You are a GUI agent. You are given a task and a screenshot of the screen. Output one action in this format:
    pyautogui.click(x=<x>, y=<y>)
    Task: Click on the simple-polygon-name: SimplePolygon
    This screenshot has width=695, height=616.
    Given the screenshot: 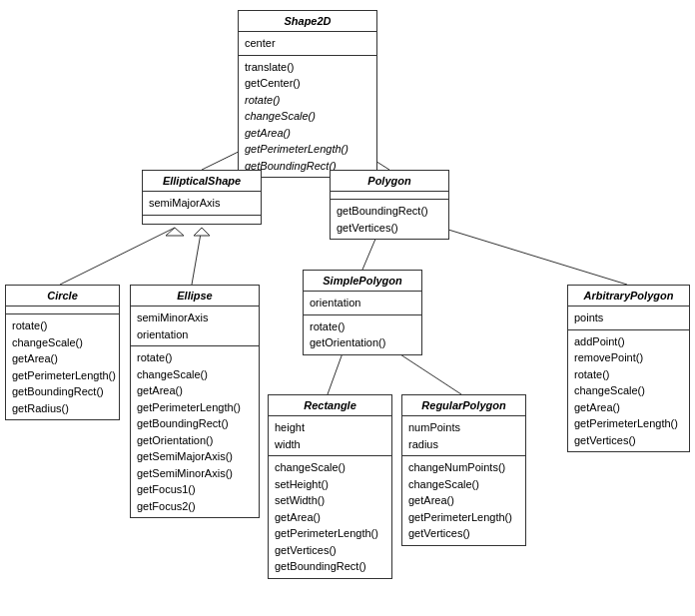 What is the action you would take?
    pyautogui.click(x=362, y=282)
    